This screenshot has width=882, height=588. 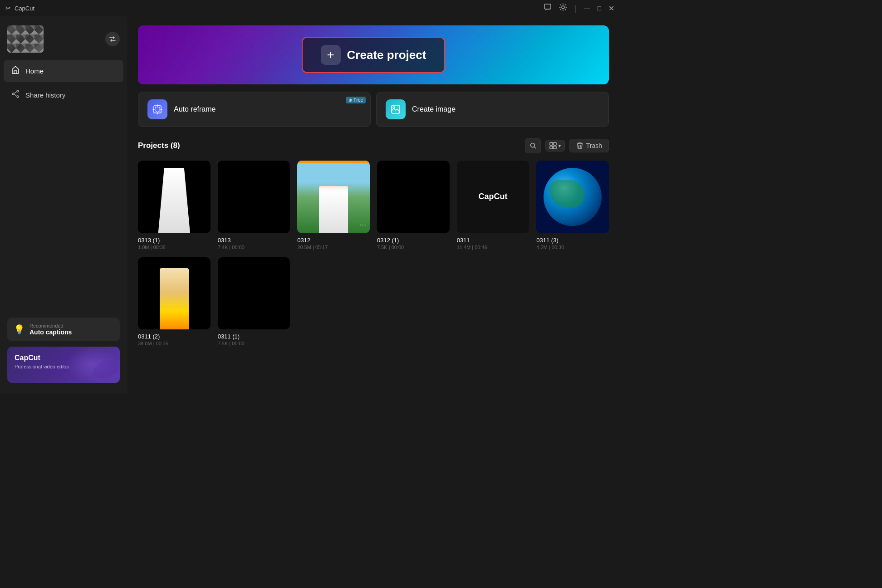 I want to click on project-name: 0312 (1), so click(x=413, y=240).